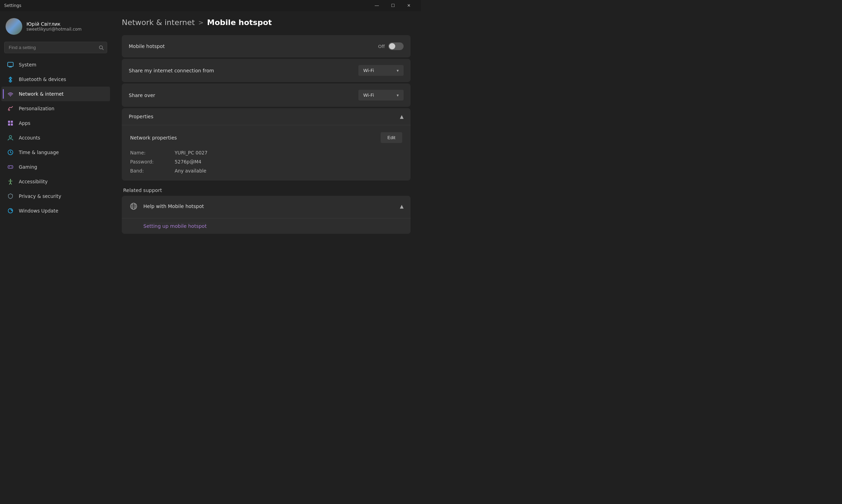 The image size is (842, 504). What do you see at coordinates (393, 6) in the screenshot?
I see `window-controls: — ☐ ✕` at bounding box center [393, 6].